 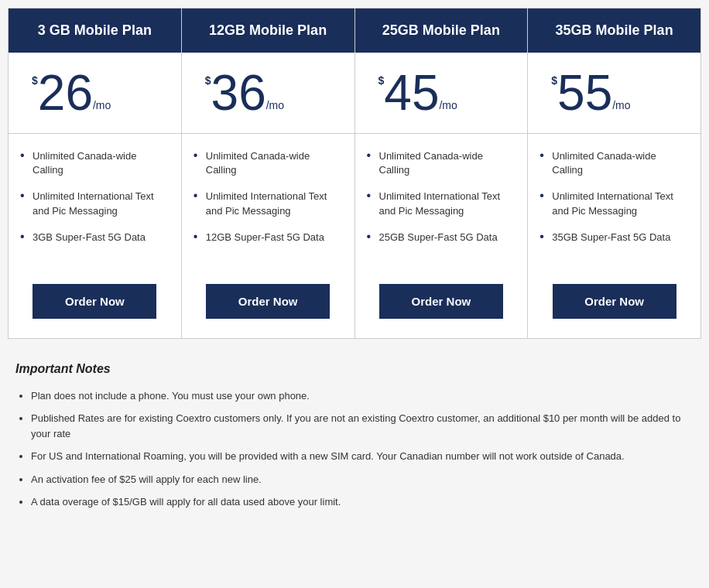 I want to click on plan-title-2: 12GB Mobile Plan, so click(x=268, y=31).